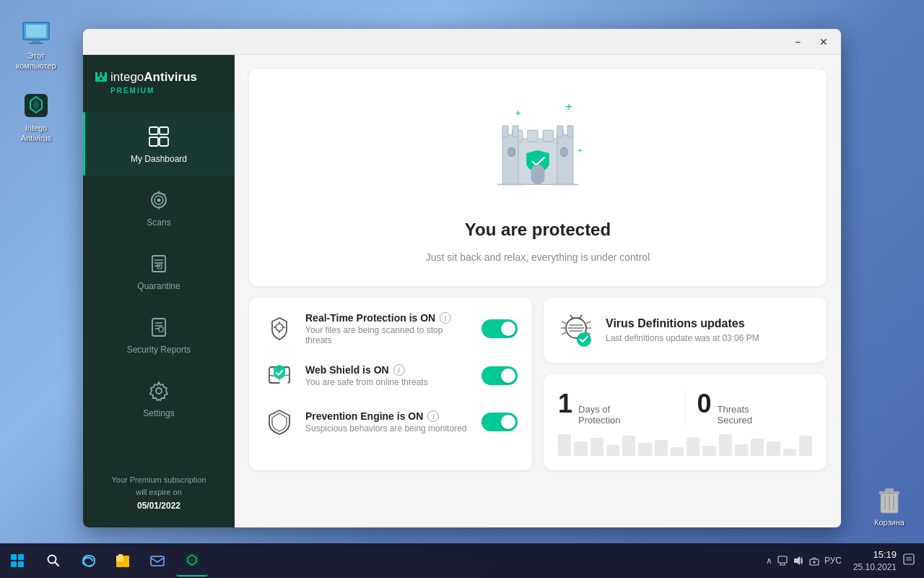  Describe the element at coordinates (500, 376) in the screenshot. I see `webshield-toggle` at that location.